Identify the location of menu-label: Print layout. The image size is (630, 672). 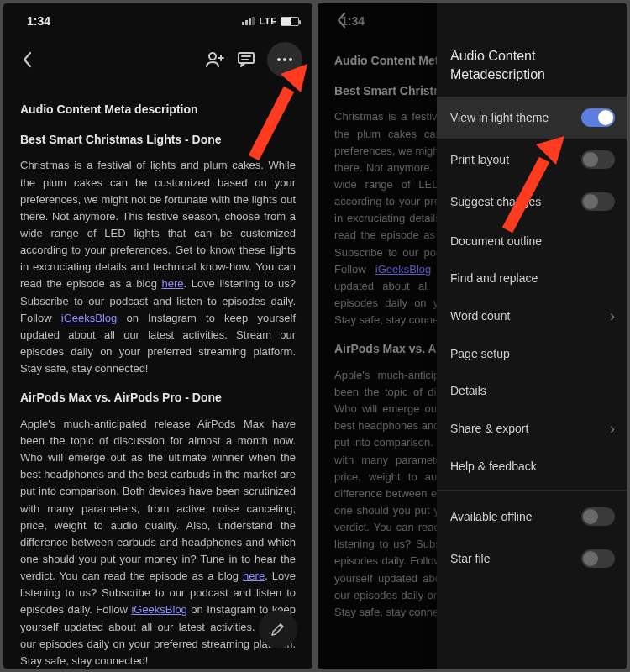
(516, 160).